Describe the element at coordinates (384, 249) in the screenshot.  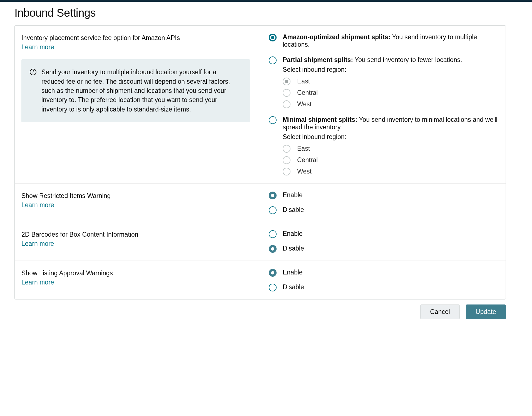
I see `barcodes-disable: Disable` at that location.